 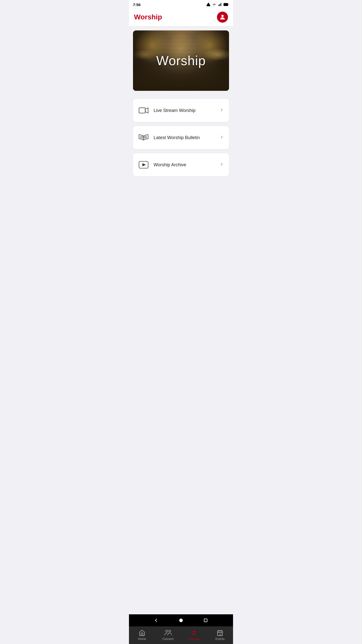 I want to click on app-title: Worship, so click(x=148, y=17).